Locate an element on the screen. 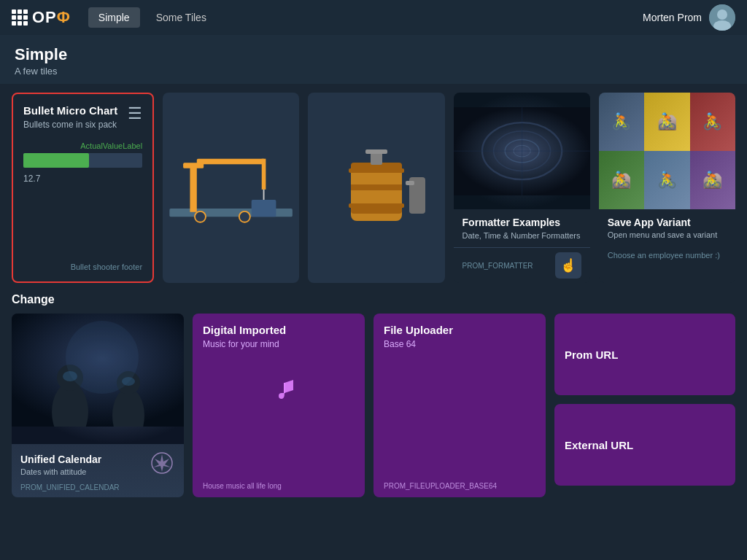 The height and width of the screenshot is (560, 747). formatter-title: Formatter Examples is located at coordinates (522, 222).